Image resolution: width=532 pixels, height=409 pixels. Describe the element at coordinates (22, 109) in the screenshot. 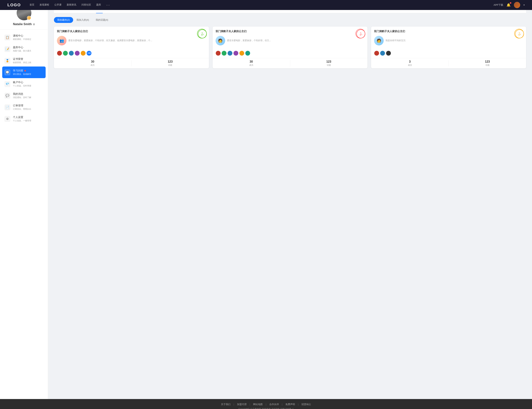

I see `orders-sub: 订单支出、明明白白` at that location.